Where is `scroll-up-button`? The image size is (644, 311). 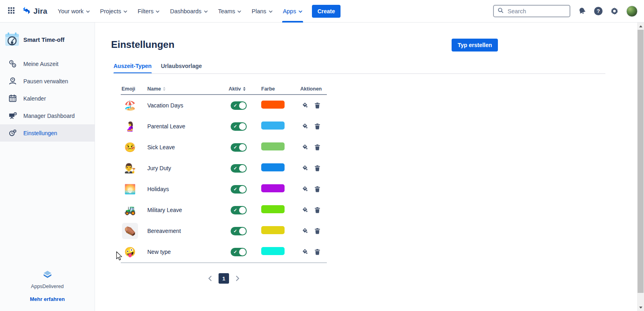
scroll-up-button is located at coordinates (641, 27).